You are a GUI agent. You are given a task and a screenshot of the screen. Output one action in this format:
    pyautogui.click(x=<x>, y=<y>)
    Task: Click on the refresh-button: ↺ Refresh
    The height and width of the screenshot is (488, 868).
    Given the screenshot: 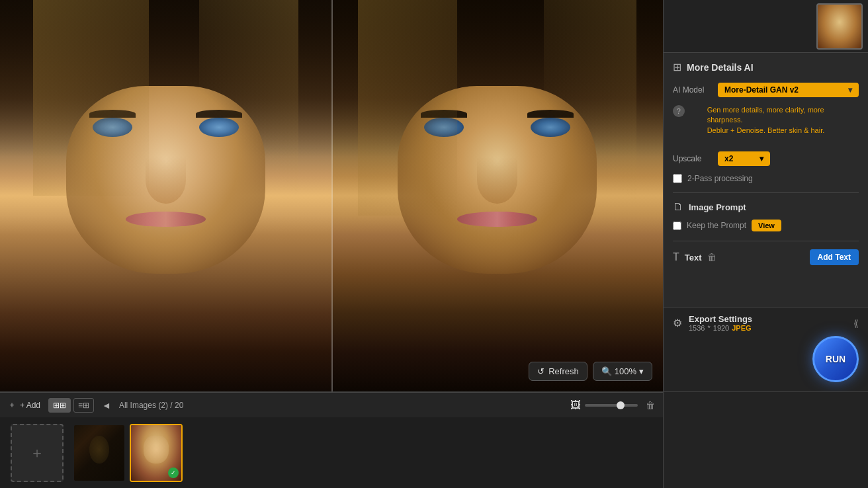 What is the action you would take?
    pyautogui.click(x=558, y=372)
    